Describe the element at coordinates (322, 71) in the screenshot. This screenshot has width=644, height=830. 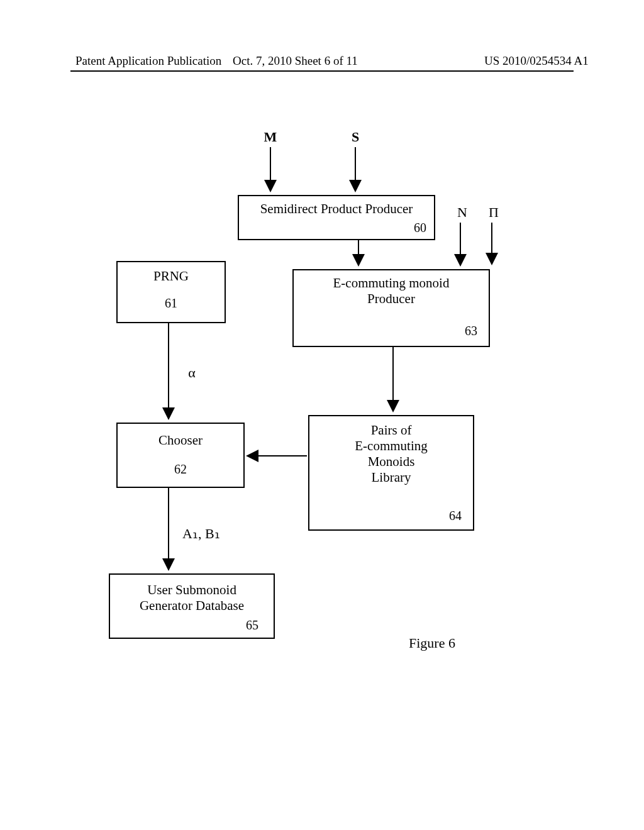
I see `header-rule` at that location.